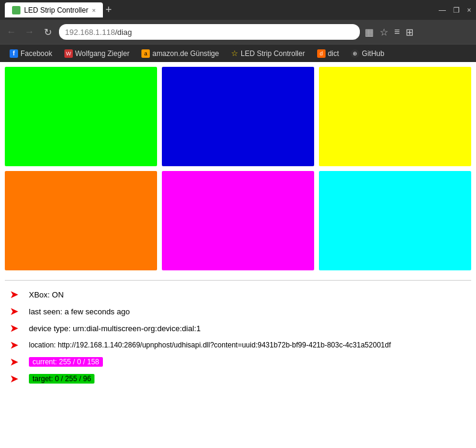 Image resolution: width=476 pixels, height=448 pixels. Describe the element at coordinates (384, 33) in the screenshot. I see `bookmark-icon: ☆` at that location.